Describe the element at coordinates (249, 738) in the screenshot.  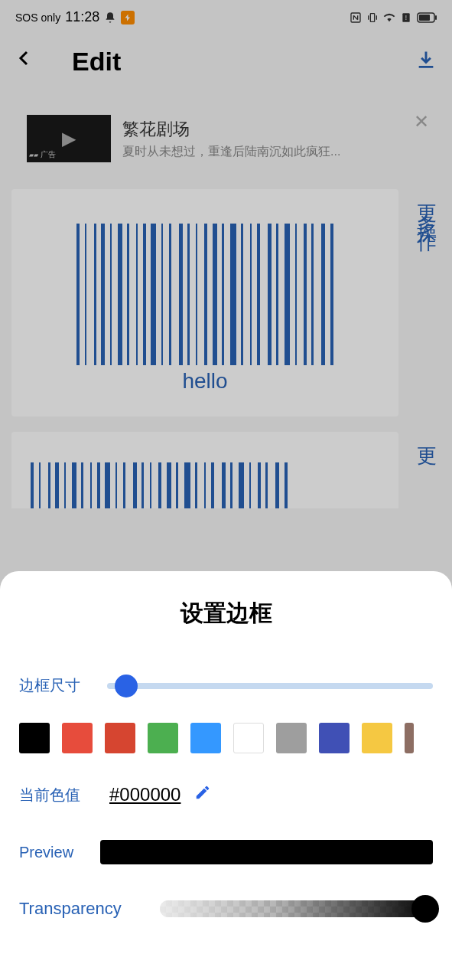
I see `color-swatch-white` at that location.